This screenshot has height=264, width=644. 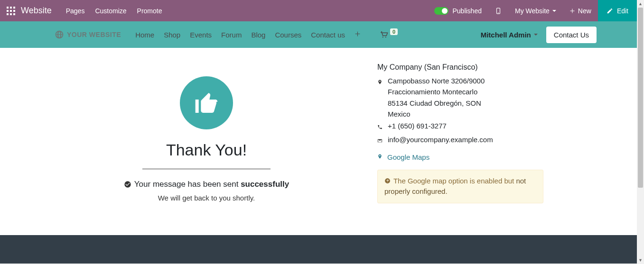 I want to click on cart-button: 0, so click(x=389, y=35).